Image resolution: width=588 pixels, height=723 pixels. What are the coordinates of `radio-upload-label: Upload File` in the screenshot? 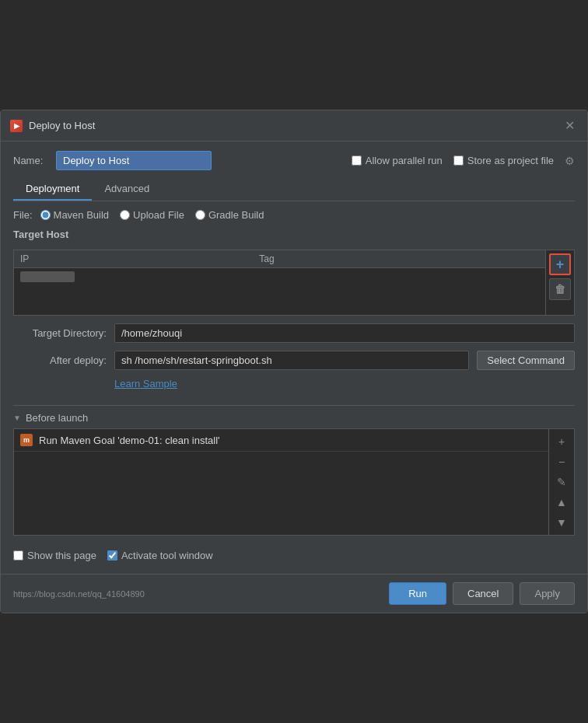 It's located at (159, 215).